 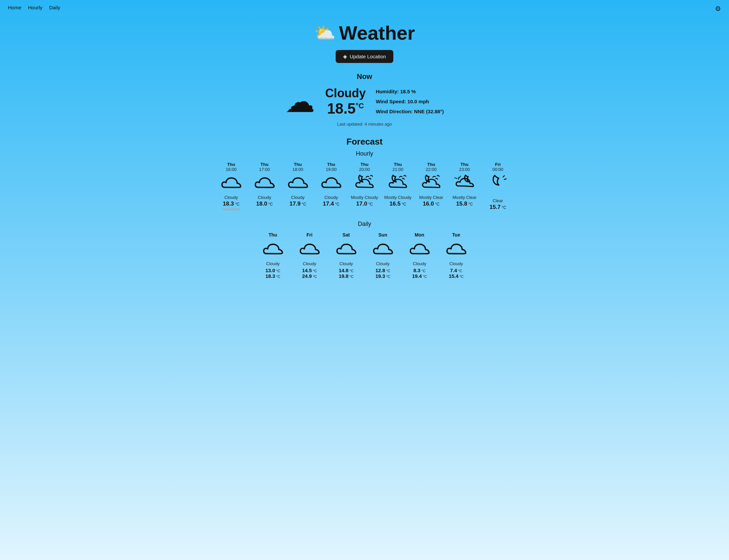 What do you see at coordinates (410, 102) in the screenshot?
I see `now-details: Humidity: 18.5 % Wind Speed: 10.0 mph Wi…` at bounding box center [410, 102].